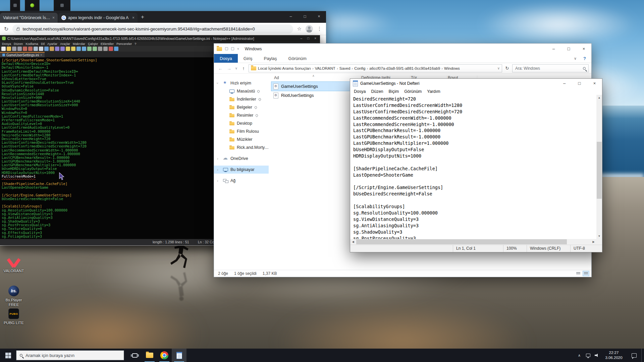  What do you see at coordinates (358, 68) in the screenshot?
I see `breadcrumb-item: Config` at bounding box center [358, 68].